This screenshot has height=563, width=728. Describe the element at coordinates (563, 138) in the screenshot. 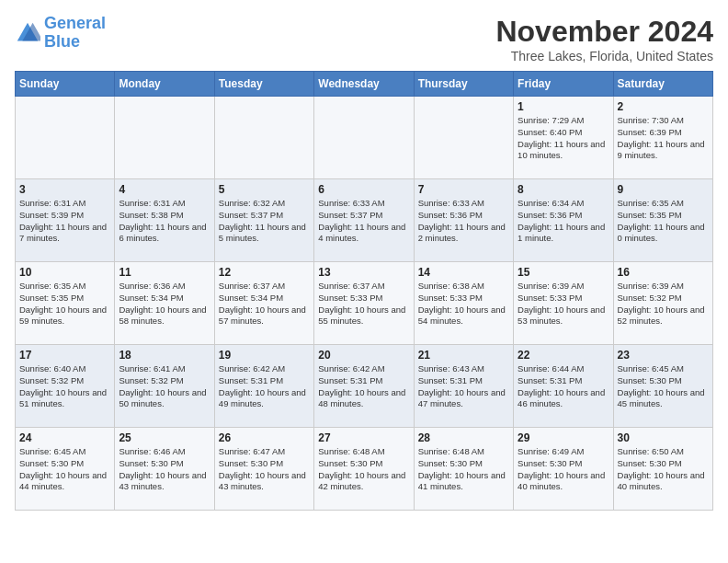

I see `cell-info: Sunrise: 7:29 AM Sunset: 6:40 PM Dayligh…` at that location.